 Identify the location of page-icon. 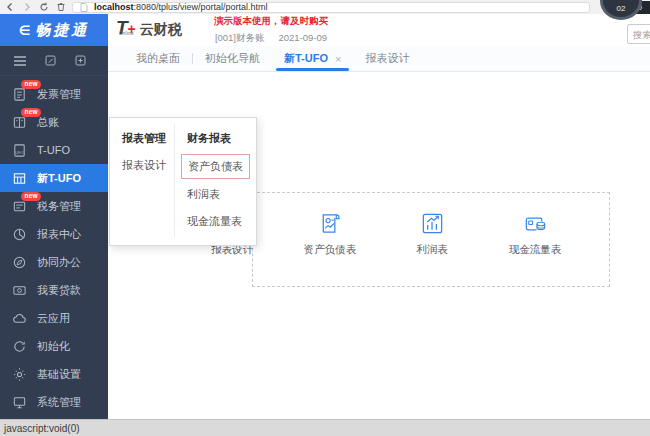
(84, 7).